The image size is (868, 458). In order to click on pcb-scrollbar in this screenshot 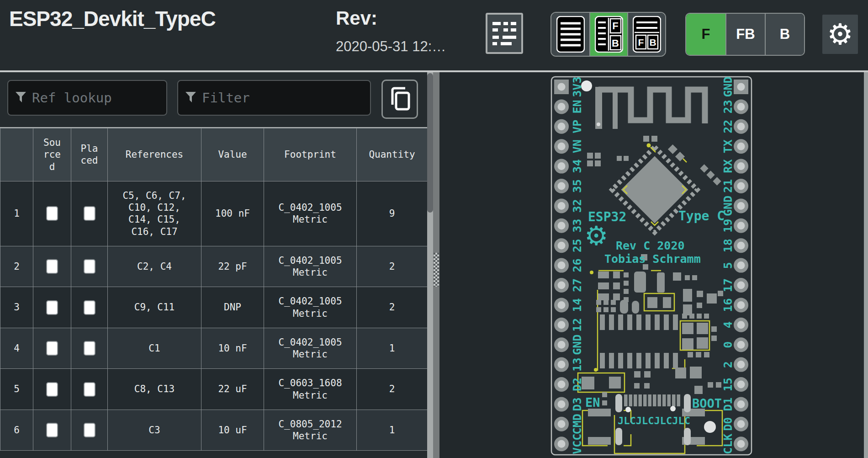, I will do `click(866, 265)`.